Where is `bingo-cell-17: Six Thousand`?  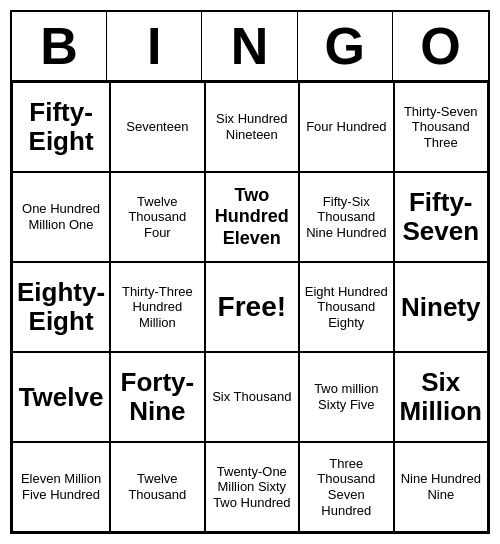
bingo-cell-17: Six Thousand is located at coordinates (252, 397).